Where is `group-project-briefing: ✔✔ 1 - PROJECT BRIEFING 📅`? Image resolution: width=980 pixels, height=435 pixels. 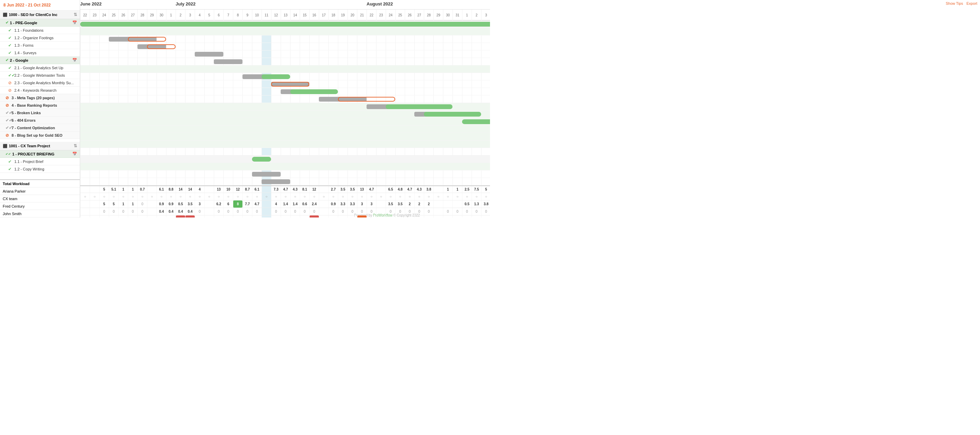
group-project-briefing: ✔✔ 1 - PROJECT BRIEFING 📅 is located at coordinates (40, 154).